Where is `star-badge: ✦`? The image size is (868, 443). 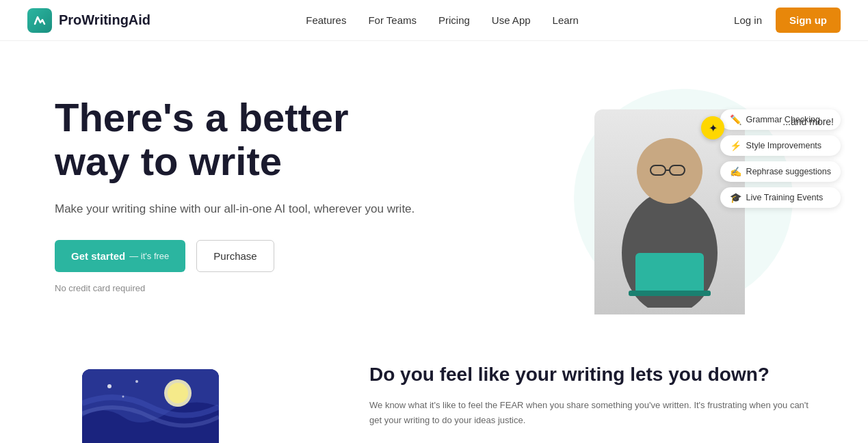 star-badge: ✦ is located at coordinates (713, 128).